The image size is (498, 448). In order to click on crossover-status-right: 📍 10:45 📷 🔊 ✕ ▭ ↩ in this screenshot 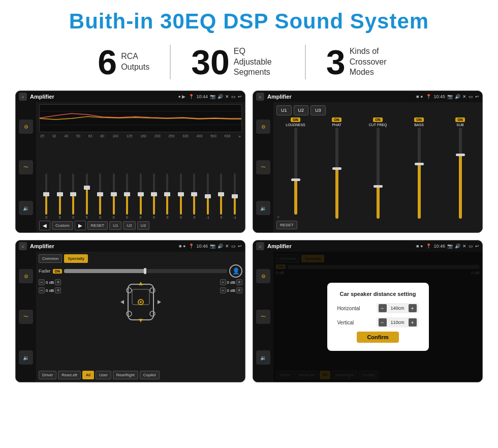, I will do `click(452, 97)`.